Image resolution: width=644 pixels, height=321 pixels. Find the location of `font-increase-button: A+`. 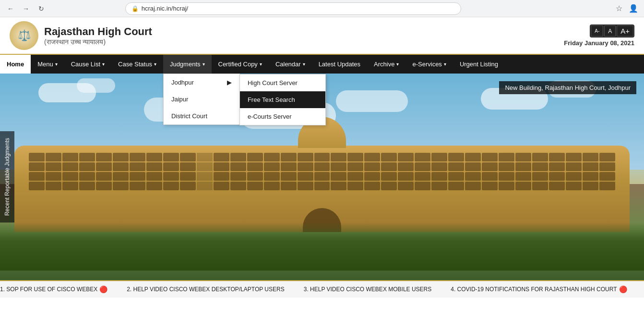

font-increase-button: A+ is located at coordinates (625, 31).